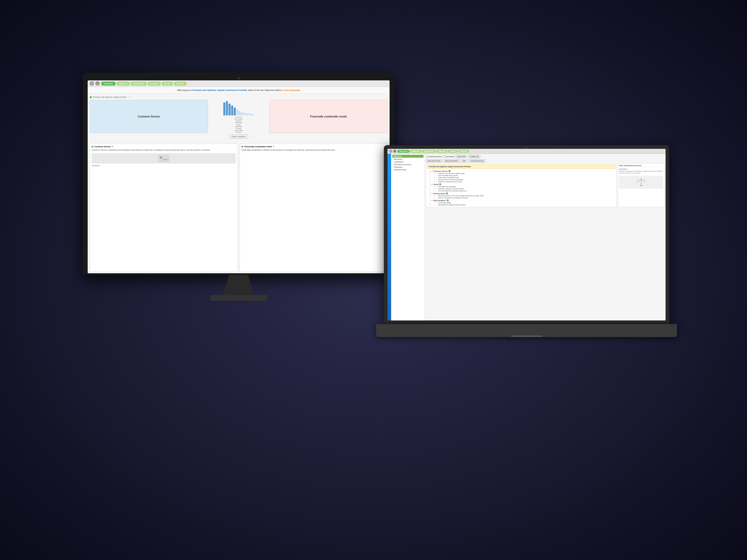 This screenshot has width=747, height=560. I want to click on laptop-tab-reports: Reports, so click(463, 151).